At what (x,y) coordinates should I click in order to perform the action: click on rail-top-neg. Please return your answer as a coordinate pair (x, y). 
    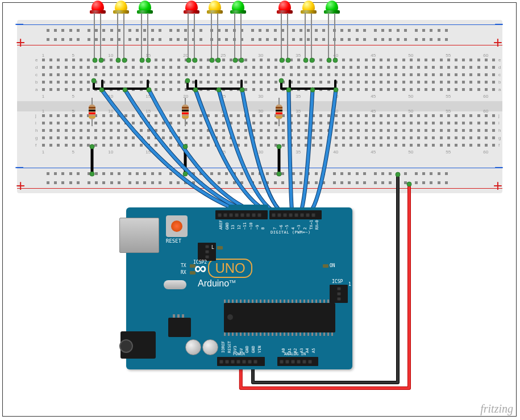
    Looking at the image, I should click on (260, 25).